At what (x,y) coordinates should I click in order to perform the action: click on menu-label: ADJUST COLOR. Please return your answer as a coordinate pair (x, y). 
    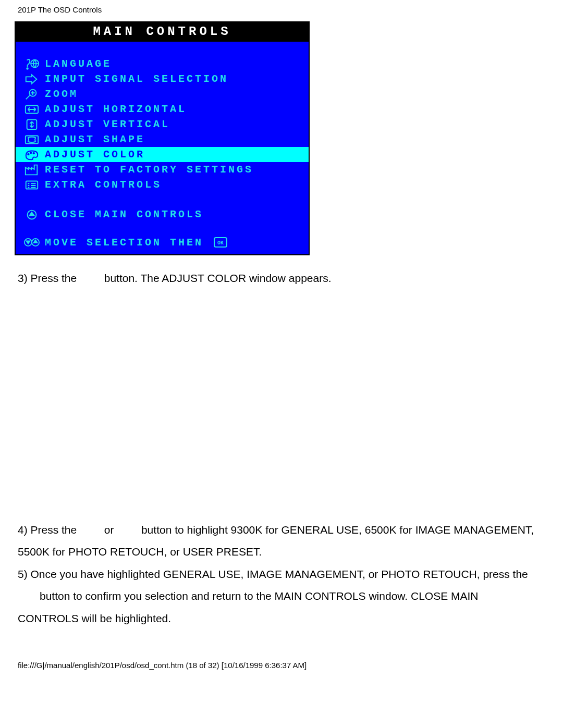
    Looking at the image, I should click on (95, 154).